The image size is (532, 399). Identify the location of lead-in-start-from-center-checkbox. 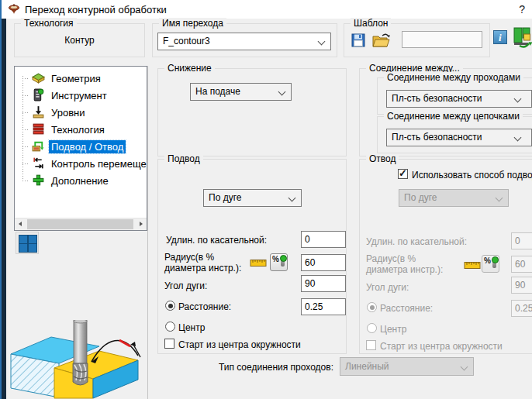
(169, 344).